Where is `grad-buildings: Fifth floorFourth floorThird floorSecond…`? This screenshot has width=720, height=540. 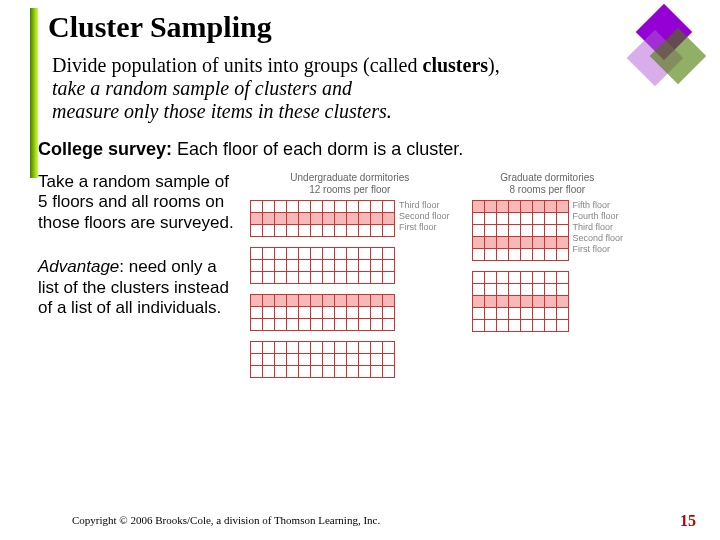 grad-buildings: Fifth floorFourth floorThird floorSecond… is located at coordinates (548, 266).